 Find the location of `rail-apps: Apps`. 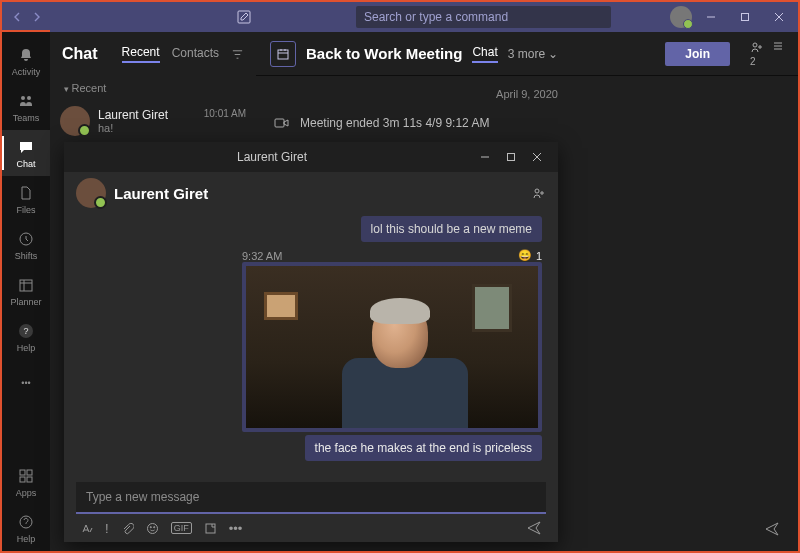

rail-apps: Apps is located at coordinates (26, 482).